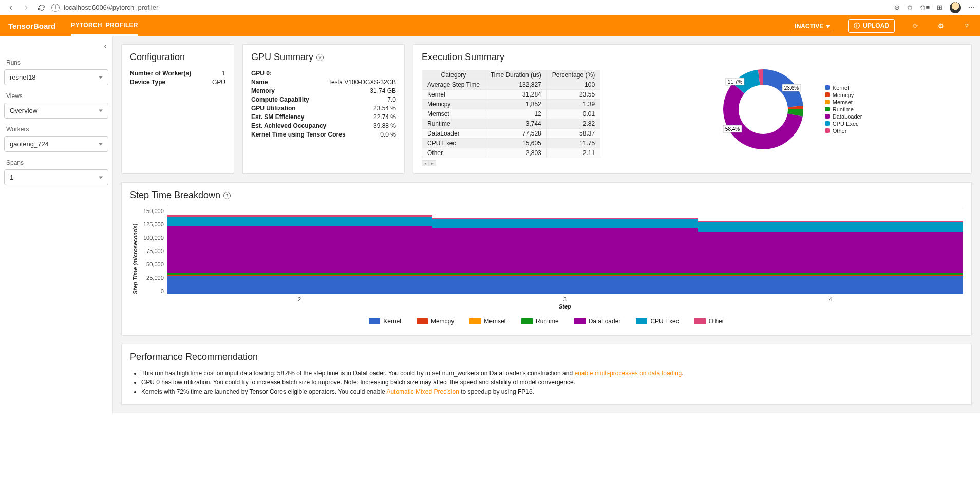 Image resolution: width=980 pixels, height=482 pixels. Describe the element at coordinates (941, 26) in the screenshot. I see `settings-icon: ⚙` at that location.